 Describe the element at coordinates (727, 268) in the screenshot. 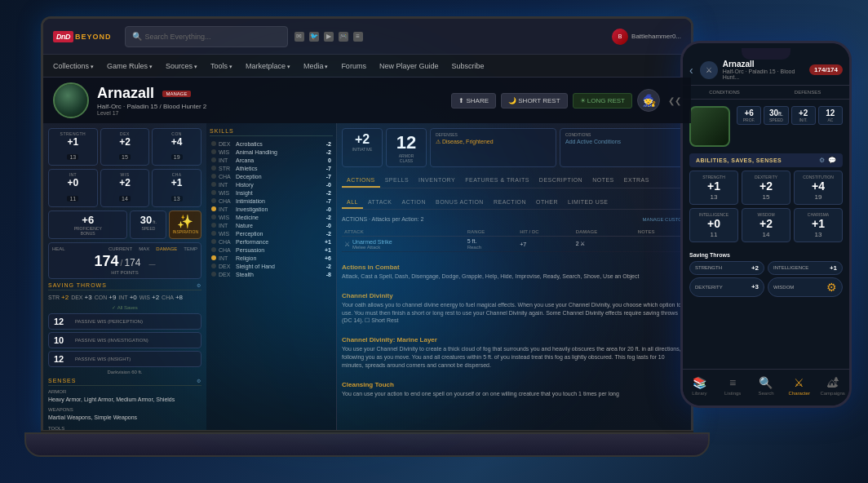

I see `phone-save-str: STRENGTH +2` at that location.